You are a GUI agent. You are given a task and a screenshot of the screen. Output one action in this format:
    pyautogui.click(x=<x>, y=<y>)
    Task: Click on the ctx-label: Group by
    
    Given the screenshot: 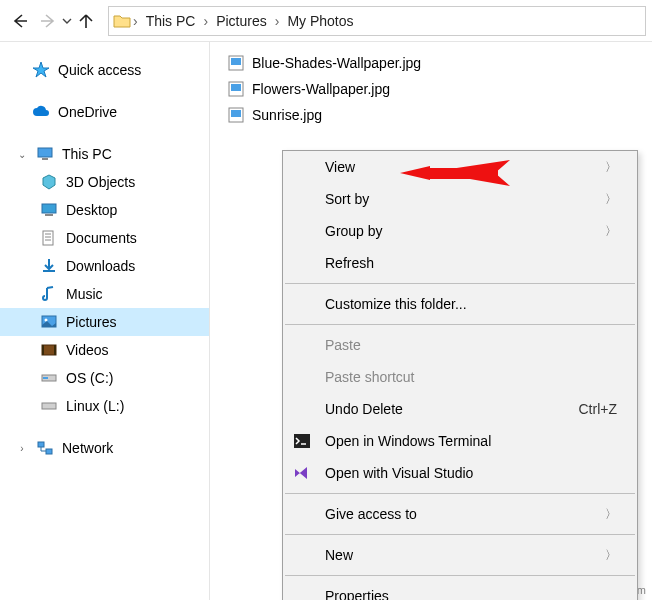 What is the action you would take?
    pyautogui.click(x=354, y=231)
    